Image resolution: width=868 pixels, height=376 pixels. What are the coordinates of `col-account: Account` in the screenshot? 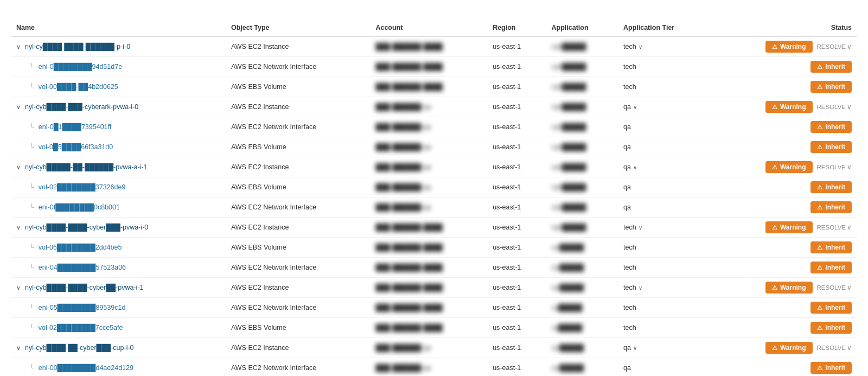 It's located at (429, 28).